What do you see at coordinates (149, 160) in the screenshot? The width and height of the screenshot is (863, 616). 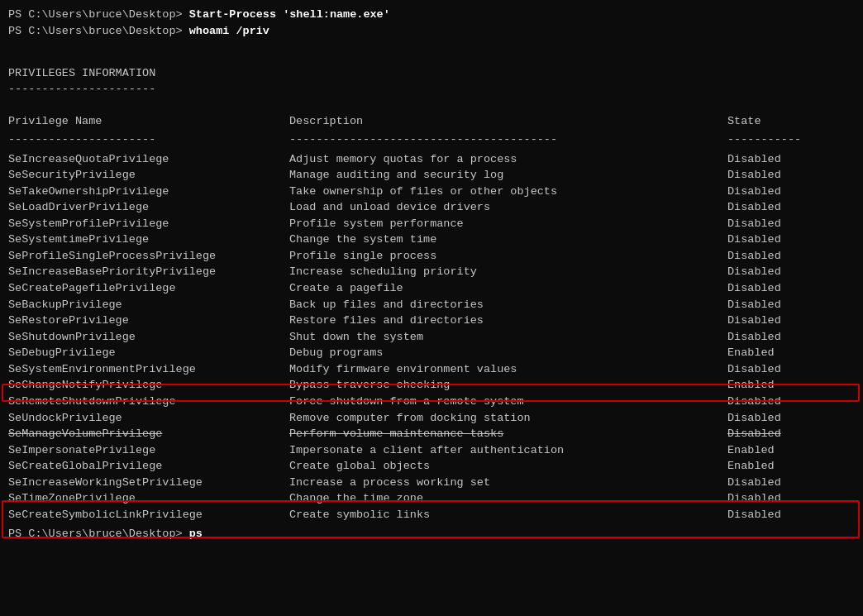 I see `priv-name: SeIncreaseQuotaPrivilege` at bounding box center [149, 160].